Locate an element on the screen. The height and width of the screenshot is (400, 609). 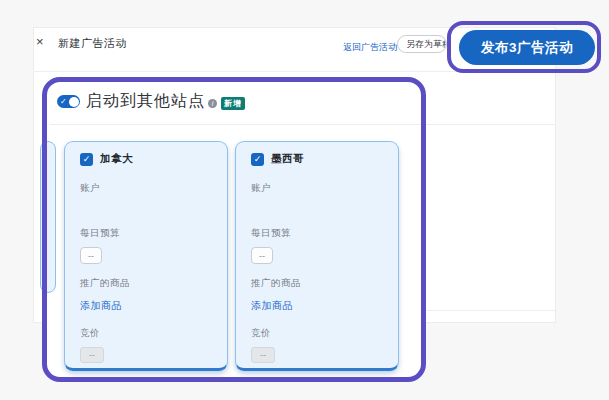
back-to-campaigns-link: 返回广告活动 is located at coordinates (370, 48).